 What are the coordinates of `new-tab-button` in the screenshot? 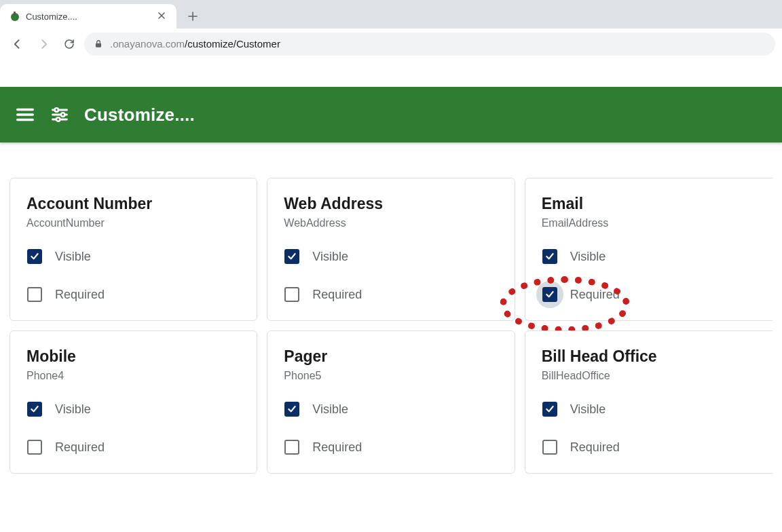 It's located at (193, 16).